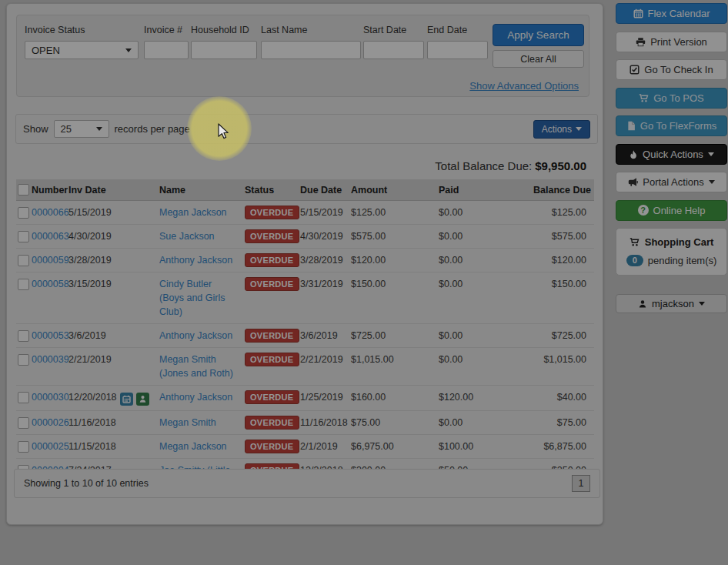 This screenshot has height=565, width=728. Describe the element at coordinates (679, 69) in the screenshot. I see `sidebar-button-label: Go To Check In` at that location.